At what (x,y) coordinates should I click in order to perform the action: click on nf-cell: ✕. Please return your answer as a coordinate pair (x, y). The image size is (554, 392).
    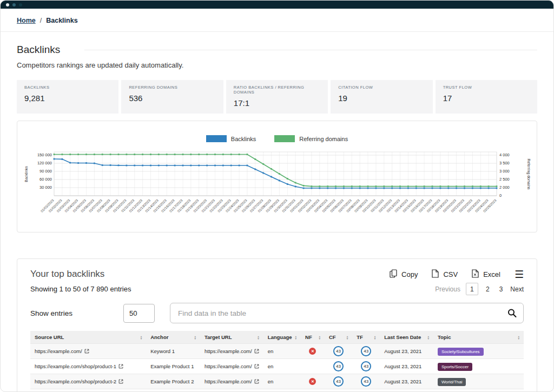
    Looking at the image, I should click on (313, 382).